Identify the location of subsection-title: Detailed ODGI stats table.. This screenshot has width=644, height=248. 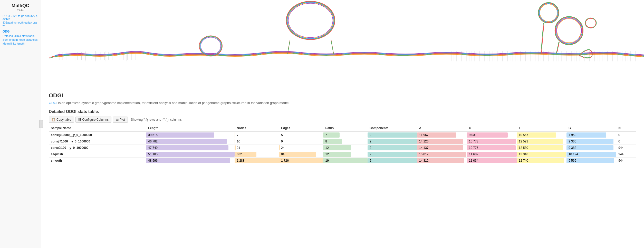
(342, 112).